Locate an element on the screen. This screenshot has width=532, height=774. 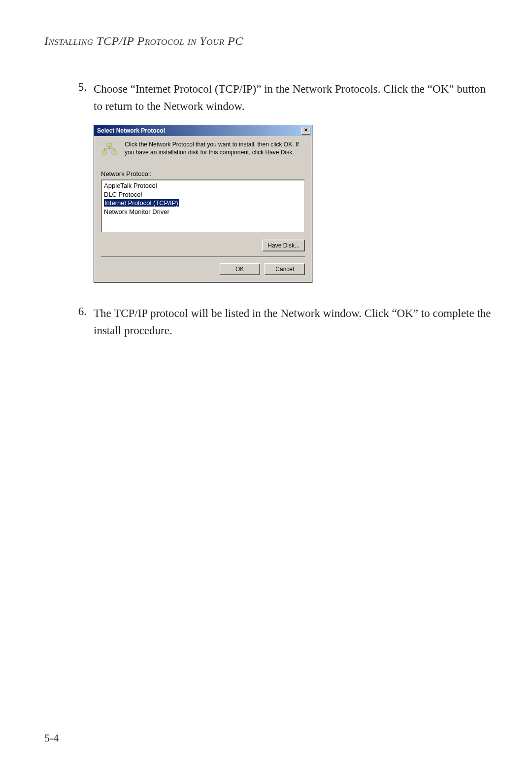
have-disk-button: Have Disk... is located at coordinates (284, 246).